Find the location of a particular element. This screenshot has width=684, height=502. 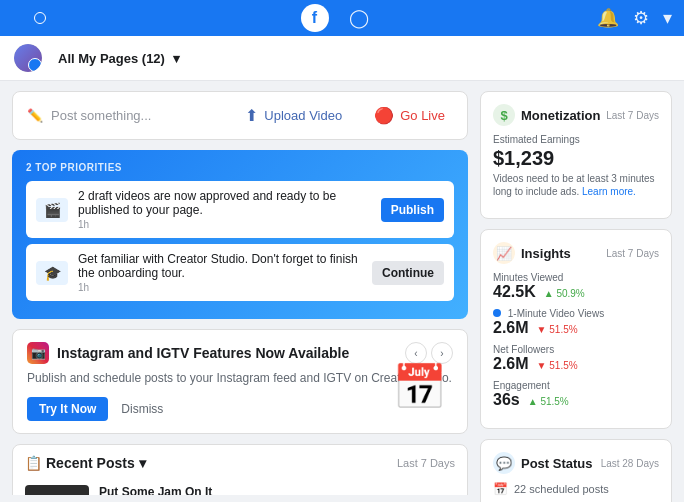

post-bar: ✏️ Post something... ⬆ Upload Video 🔴 Go… is located at coordinates (240, 116).